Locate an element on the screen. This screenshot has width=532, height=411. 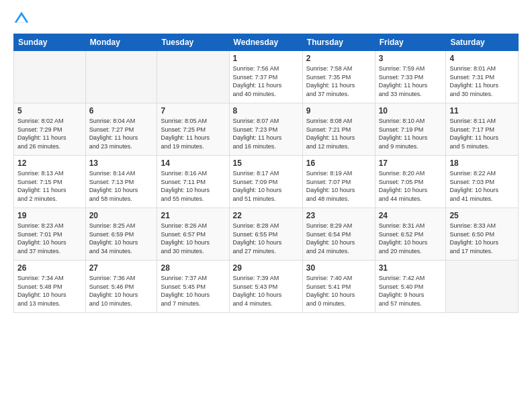
day-cell: 21Sunrise: 8:26 AM Sunset: 6:57 PM Dayli… is located at coordinates (193, 234).